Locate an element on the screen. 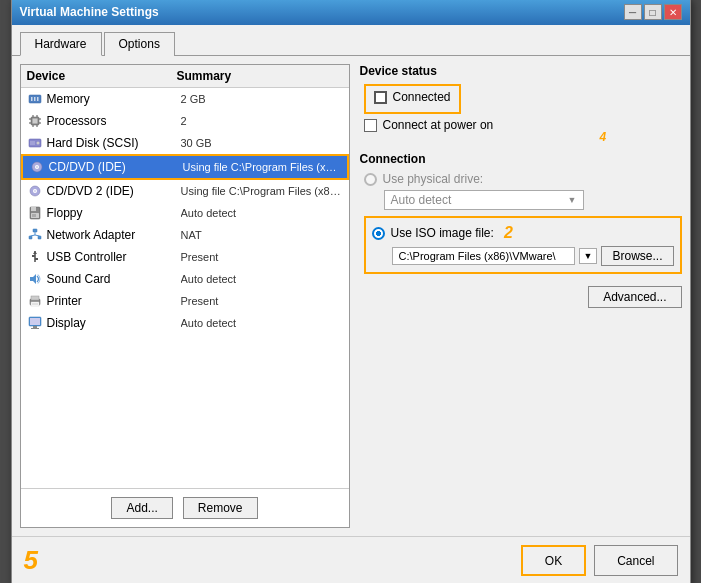  iso-image-radio is located at coordinates (378, 234).